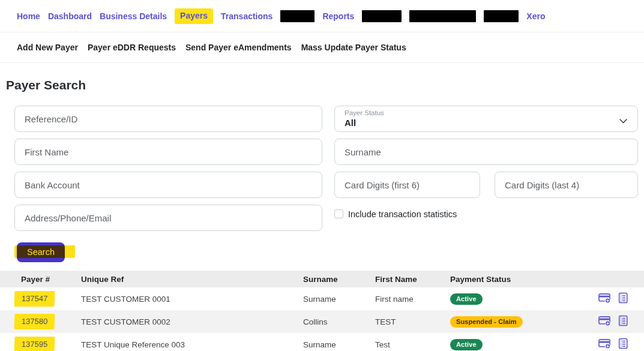  I want to click on nav-item-reports: Reports, so click(339, 16).